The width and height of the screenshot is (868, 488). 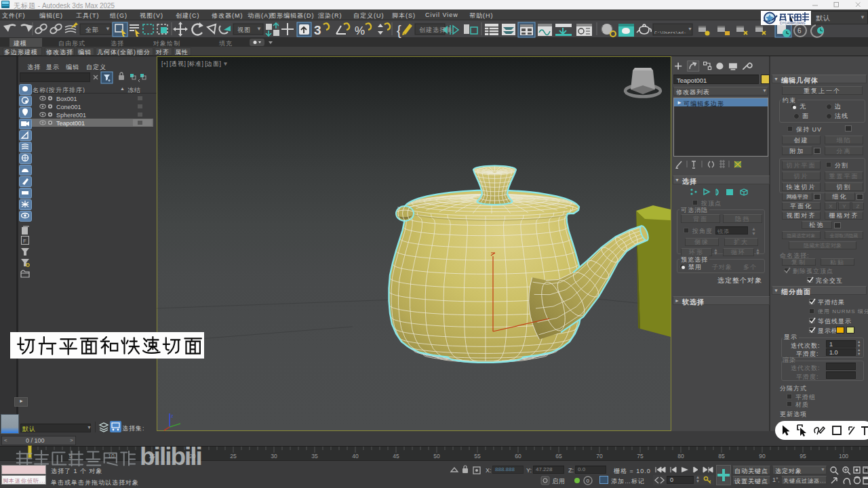 I want to click on svg-text: 45, so click(x=396, y=456).